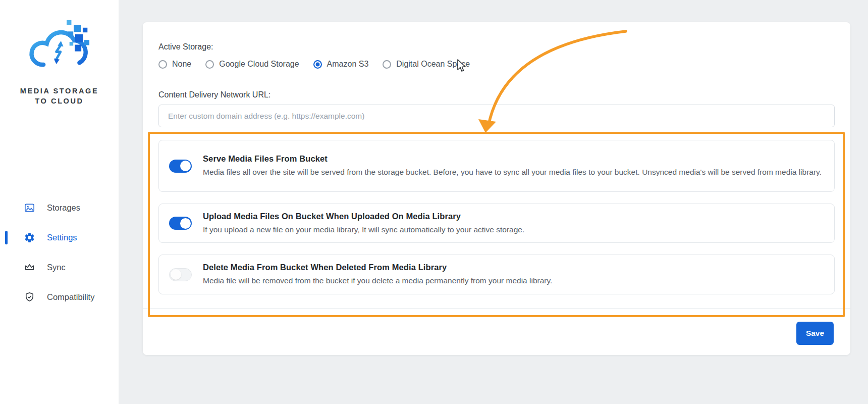 The image size is (868, 404). I want to click on setting-description: Media file will be removed from the buck…, so click(513, 281).